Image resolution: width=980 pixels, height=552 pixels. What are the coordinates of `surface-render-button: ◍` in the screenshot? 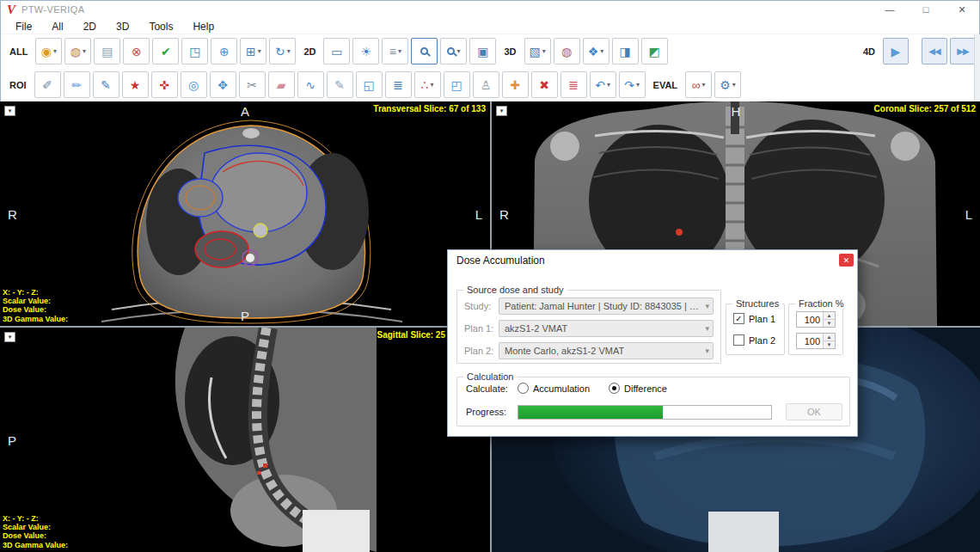 It's located at (567, 52).